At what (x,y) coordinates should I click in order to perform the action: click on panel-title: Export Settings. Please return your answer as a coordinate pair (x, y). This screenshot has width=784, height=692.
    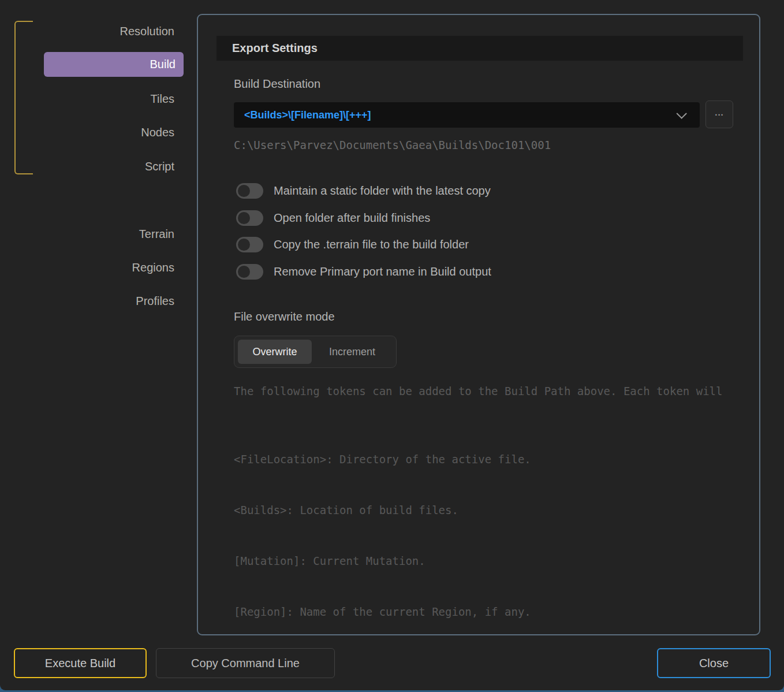
    Looking at the image, I should click on (480, 49).